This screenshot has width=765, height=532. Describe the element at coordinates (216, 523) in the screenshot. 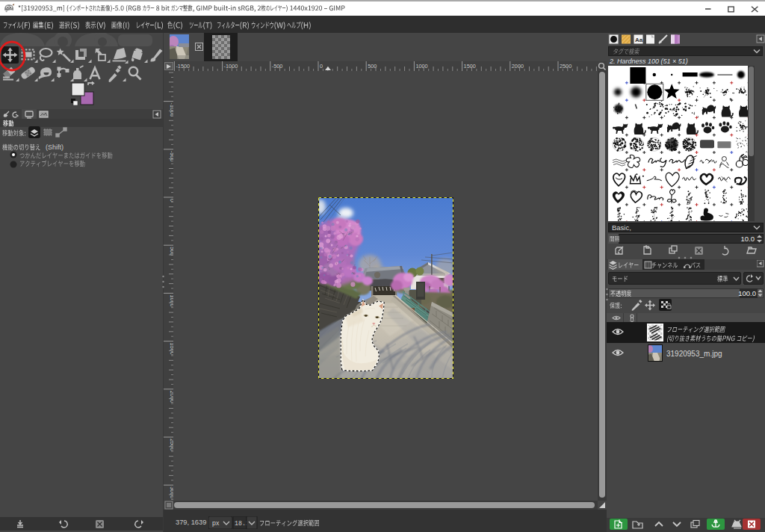

I see `svg-text: px` at that location.